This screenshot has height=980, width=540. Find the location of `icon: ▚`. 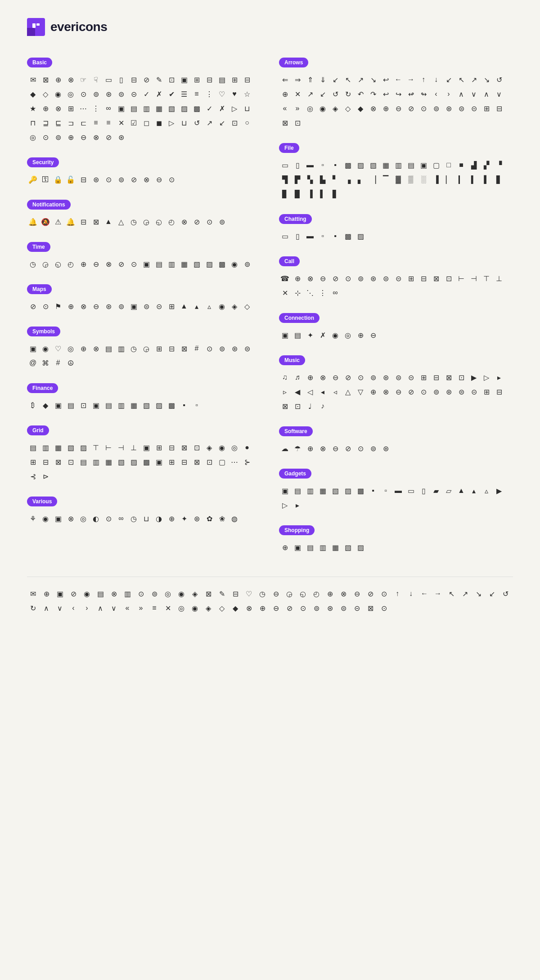

icon: ▚ is located at coordinates (310, 179).